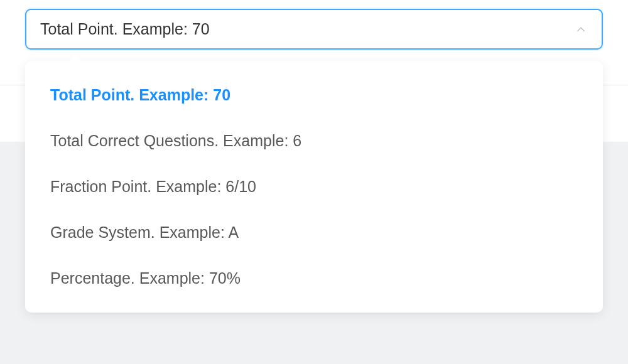 The width and height of the screenshot is (628, 364). Describe the element at coordinates (314, 232) in the screenshot. I see `dropdown-option-grade-system: Grade System. Example: A` at that location.